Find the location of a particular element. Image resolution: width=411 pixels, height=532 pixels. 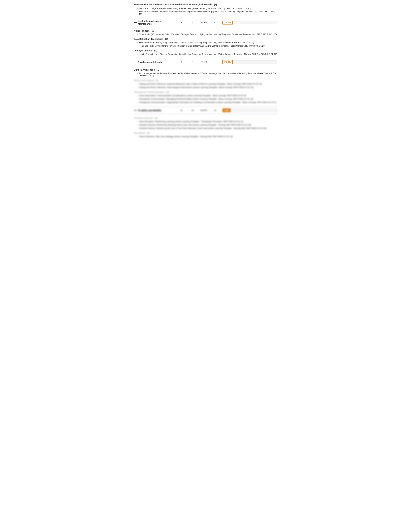

third-category-row: Pt Safety and Mobility 11 13 84.6% 11 1.… is located at coordinates (206, 110).